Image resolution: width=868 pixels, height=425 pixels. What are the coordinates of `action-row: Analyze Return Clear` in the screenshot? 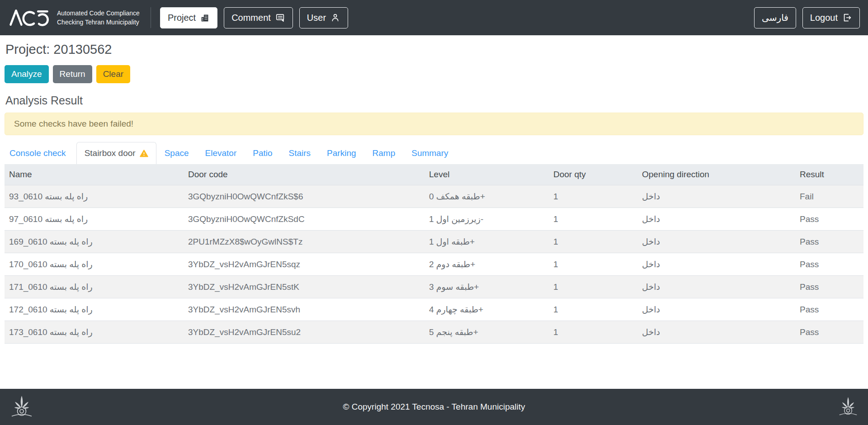 It's located at (434, 74).